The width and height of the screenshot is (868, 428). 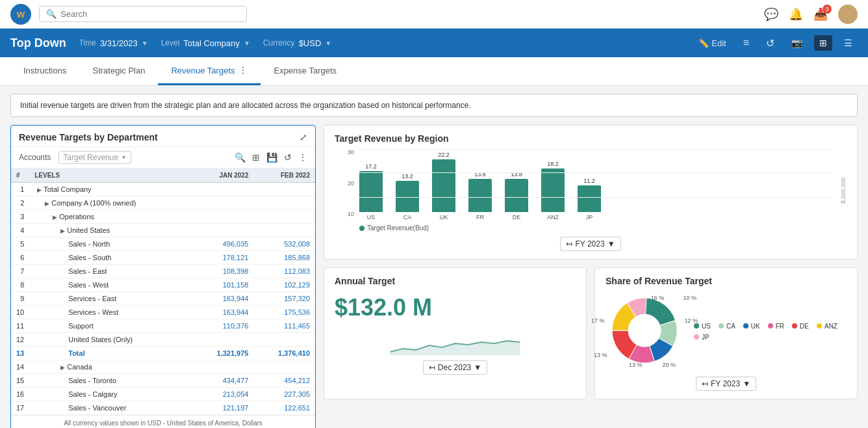 What do you see at coordinates (311, 43) in the screenshot?
I see `currency-value: $USD` at bounding box center [311, 43].